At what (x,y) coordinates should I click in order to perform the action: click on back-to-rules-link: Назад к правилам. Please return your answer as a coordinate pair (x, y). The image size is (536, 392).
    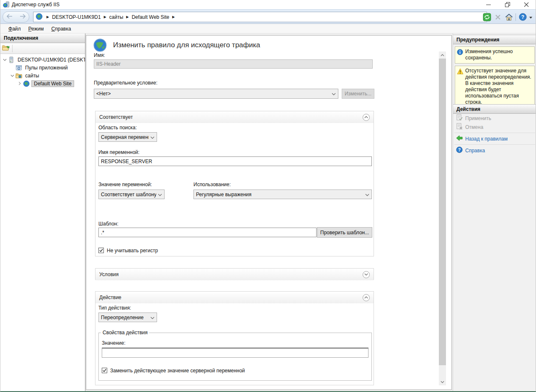
    Looking at the image, I should click on (495, 139).